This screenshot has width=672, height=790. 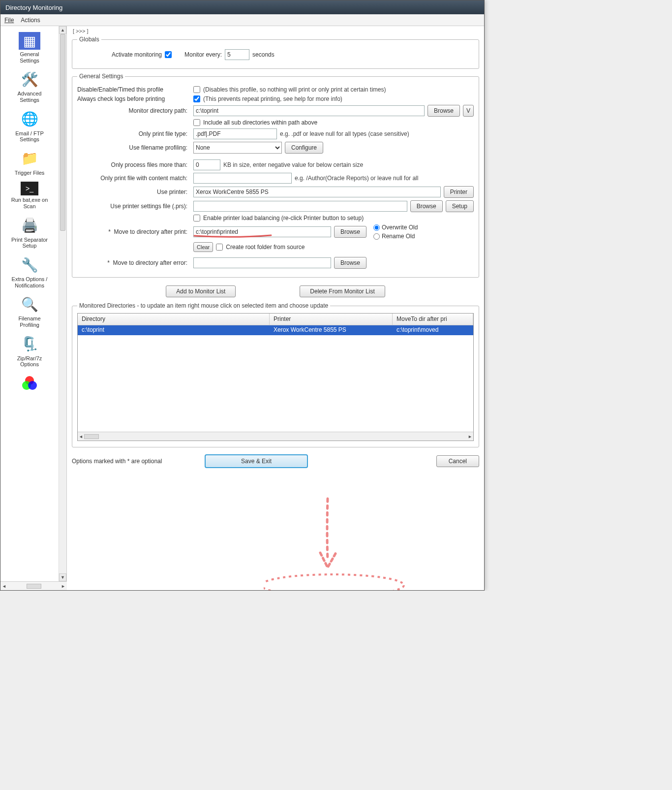 What do you see at coordinates (350, 263) in the screenshot?
I see `move-after-error-browse-button: Browse` at bounding box center [350, 263].